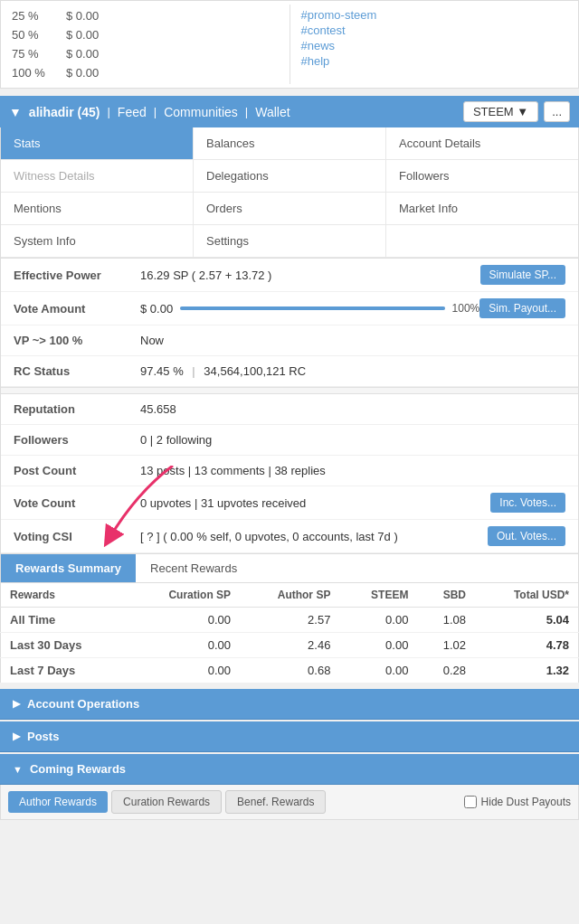  What do you see at coordinates (501, 112) in the screenshot?
I see `steem-dropdown-button: STEEM ▼` at bounding box center [501, 112].